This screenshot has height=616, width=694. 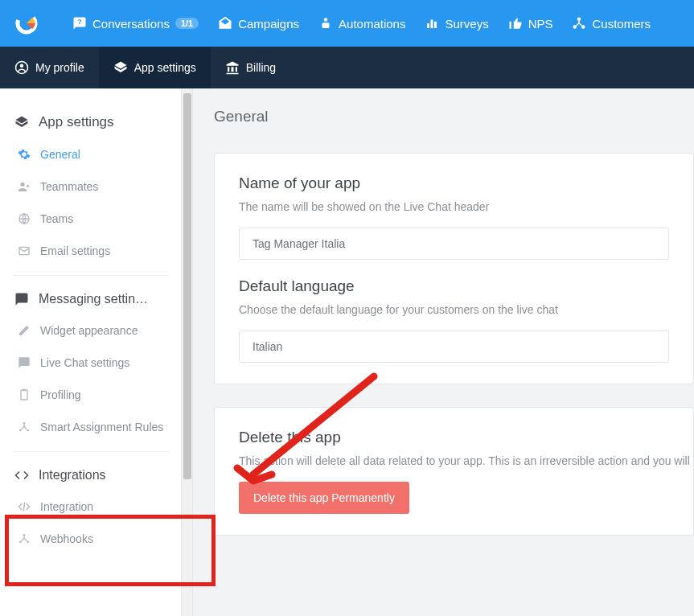 What do you see at coordinates (232, 68) in the screenshot?
I see `bank-icon` at bounding box center [232, 68].